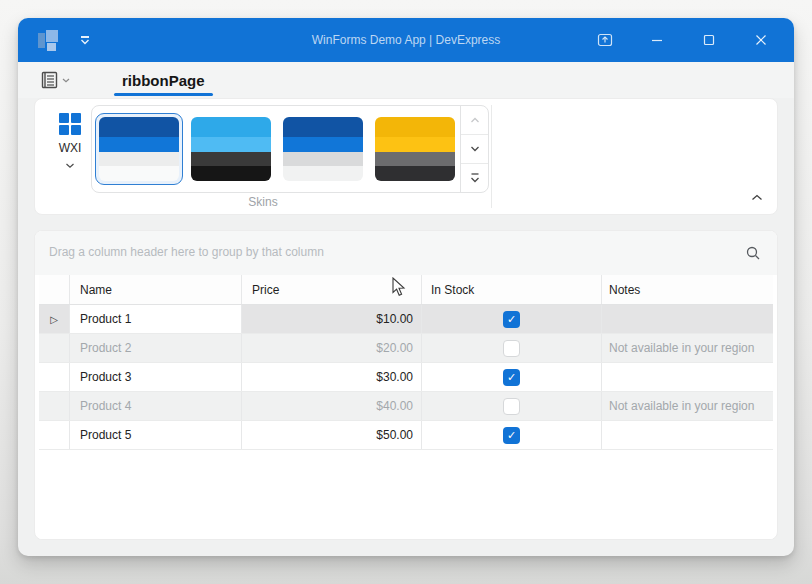  Describe the element at coordinates (290, 149) in the screenshot. I see `skins-gallery` at that location.